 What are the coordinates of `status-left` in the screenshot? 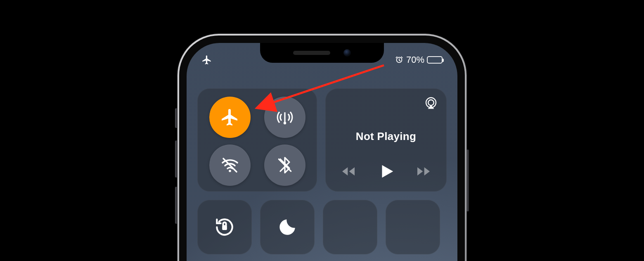 It's located at (207, 60).